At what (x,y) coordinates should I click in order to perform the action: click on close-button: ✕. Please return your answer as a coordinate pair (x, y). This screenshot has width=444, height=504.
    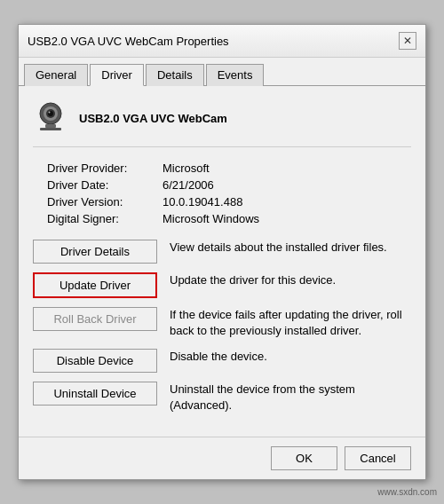
    Looking at the image, I should click on (408, 41).